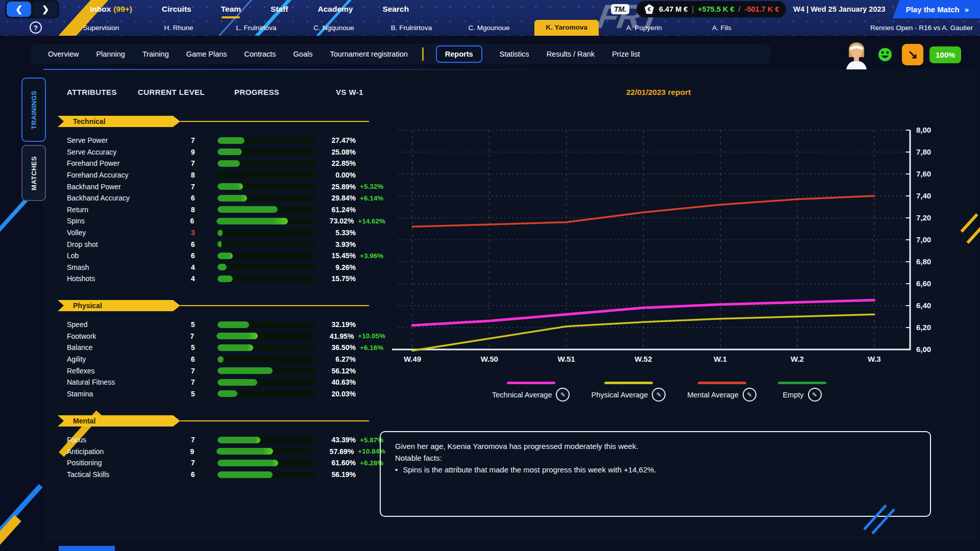  I want to click on tab-tournament-registration: Tournament registration, so click(369, 54).